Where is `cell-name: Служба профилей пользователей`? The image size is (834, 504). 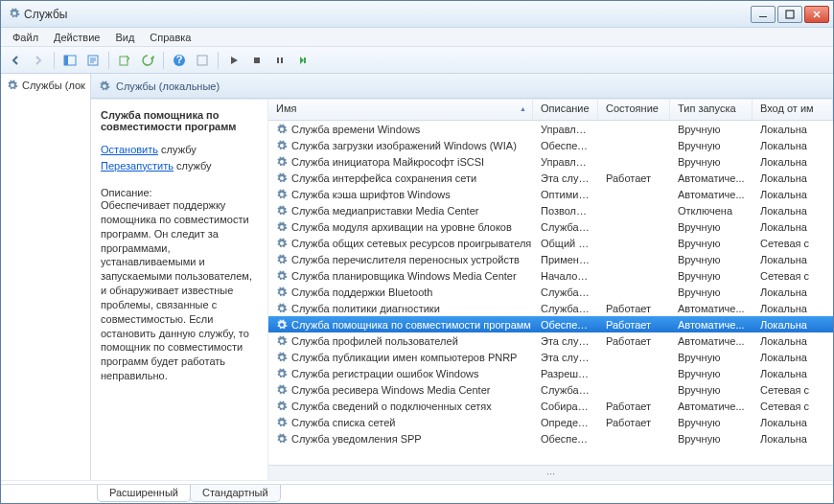
cell-name: Служба профилей пользователей is located at coordinates (401, 341).